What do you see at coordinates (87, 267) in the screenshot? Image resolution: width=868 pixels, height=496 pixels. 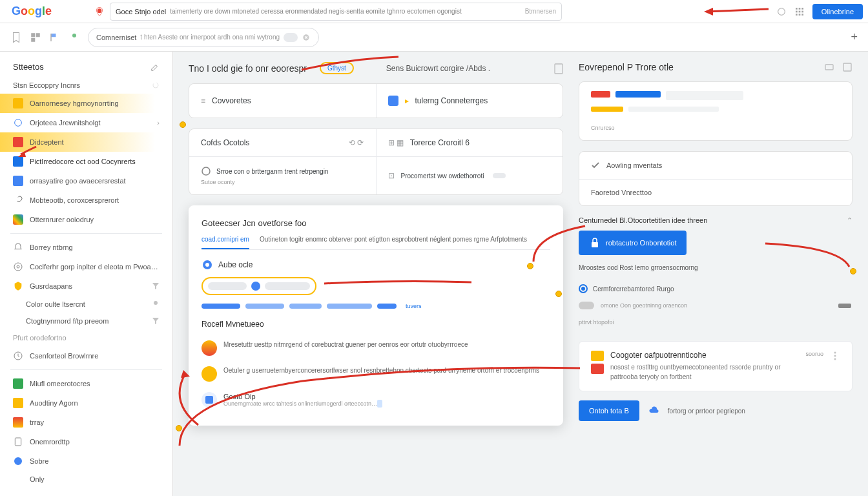 I see `sidebar-item: Coclferhr gorp inplter d eleota m Pwoa…` at bounding box center [87, 267].